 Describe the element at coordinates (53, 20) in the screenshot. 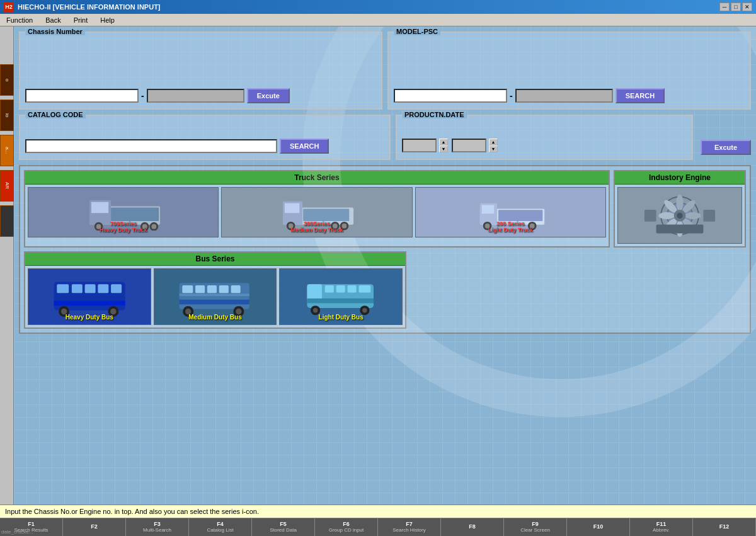

I see `menu-back: Back` at that location.